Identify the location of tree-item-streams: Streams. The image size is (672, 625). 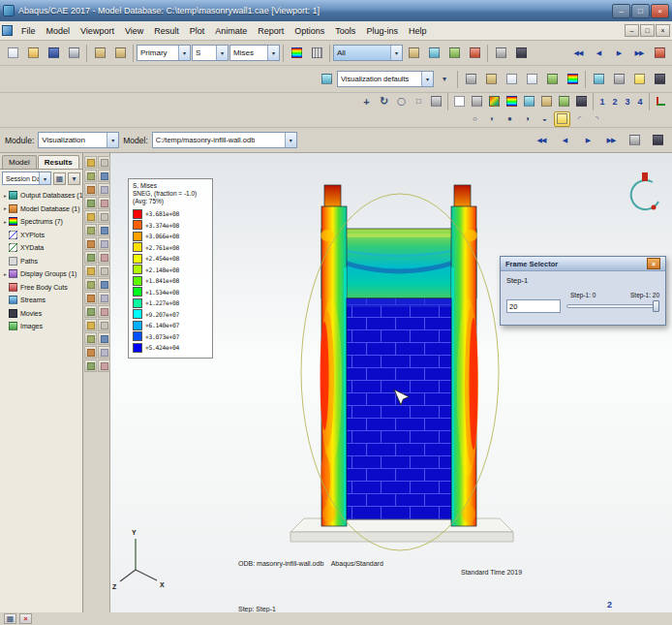
(43, 300).